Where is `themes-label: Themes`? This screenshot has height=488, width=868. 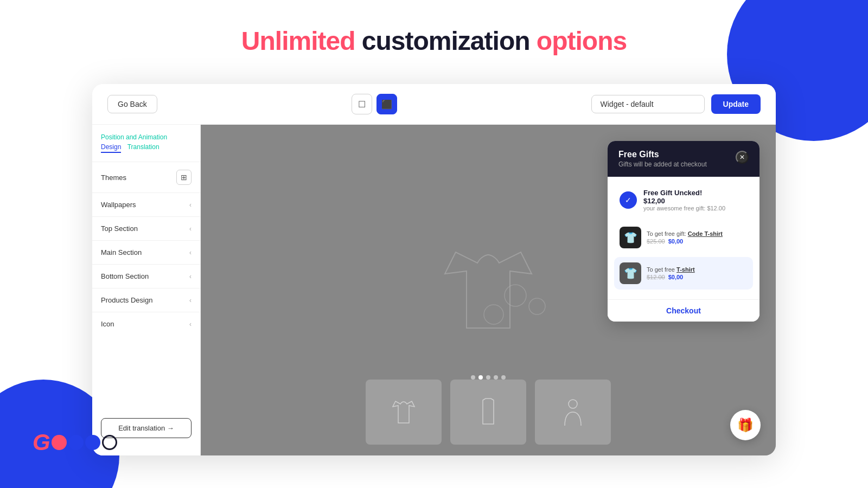
themes-label: Themes is located at coordinates (114, 178).